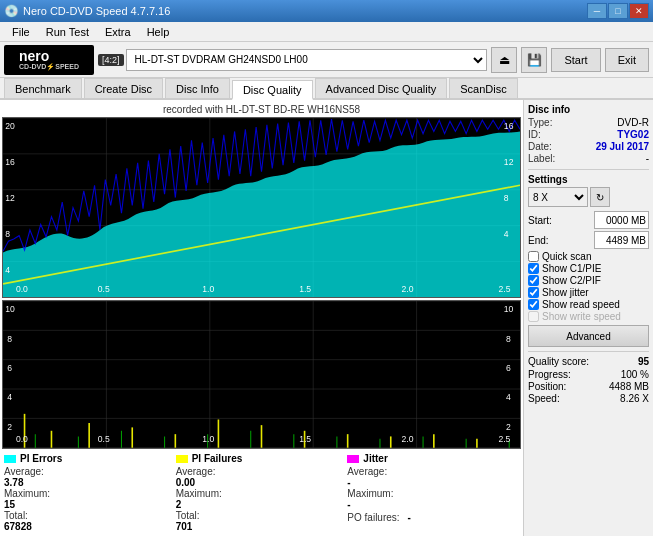  Describe the element at coordinates (566, 292) in the screenshot. I see `show-jitter-label: Show jitter` at that location.